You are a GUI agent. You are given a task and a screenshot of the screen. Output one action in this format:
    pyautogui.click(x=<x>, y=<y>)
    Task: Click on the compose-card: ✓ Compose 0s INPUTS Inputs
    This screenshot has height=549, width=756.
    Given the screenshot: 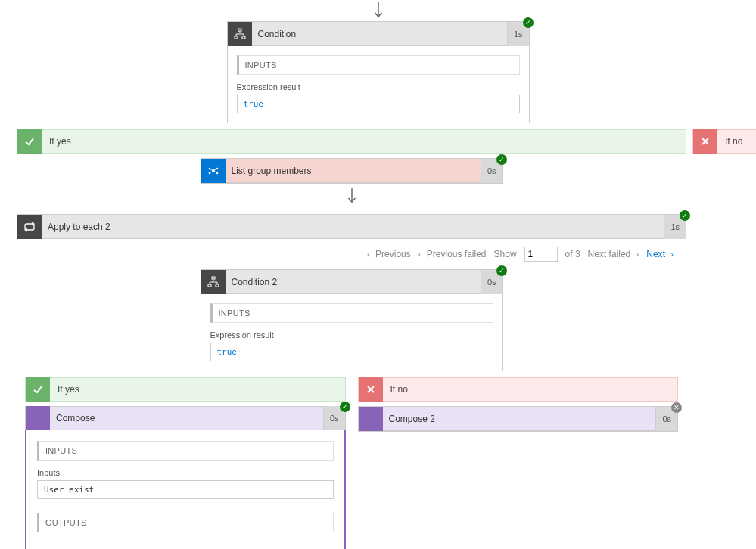 What is the action you would take?
    pyautogui.click(x=185, y=478)
    